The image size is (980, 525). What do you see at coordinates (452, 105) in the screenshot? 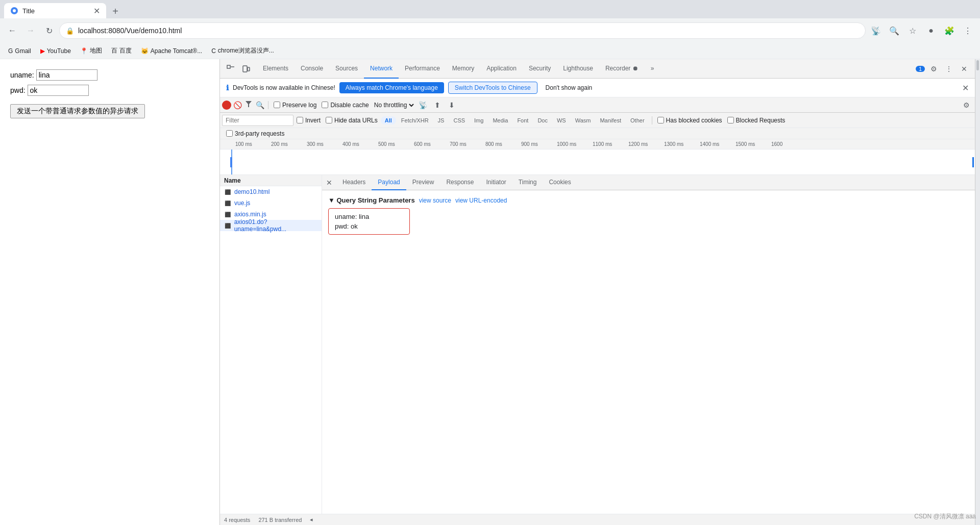
I see `export-har-button: ⬇` at bounding box center [452, 105].